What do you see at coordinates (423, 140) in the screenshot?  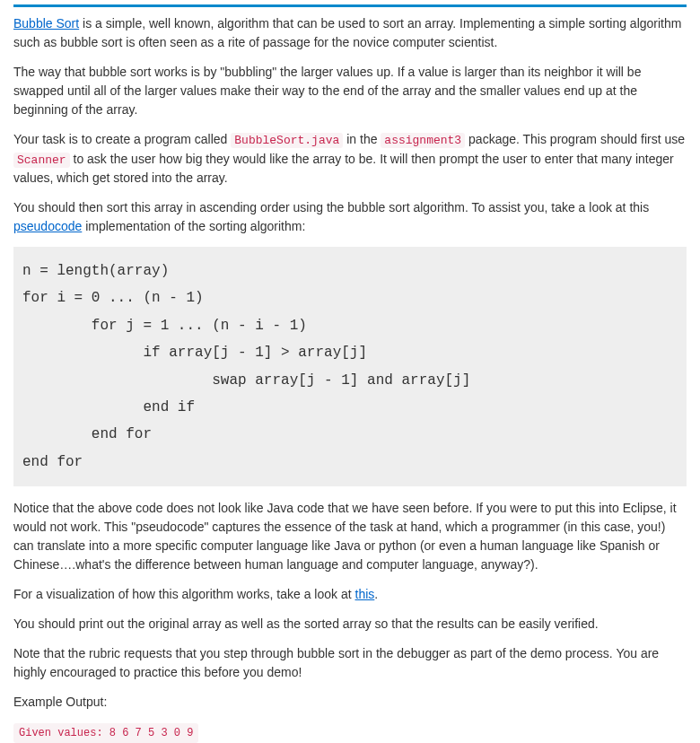 I see `code-assignment3: assignment3` at bounding box center [423, 140].